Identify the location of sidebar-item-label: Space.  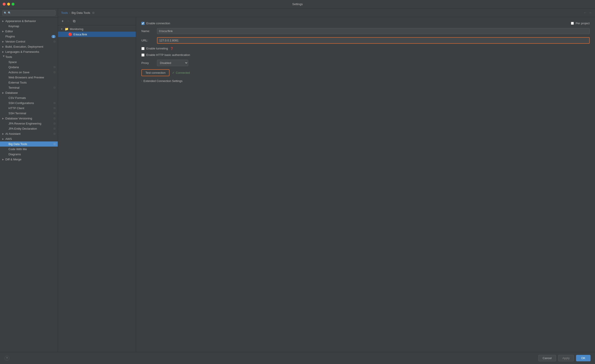
(32, 62).